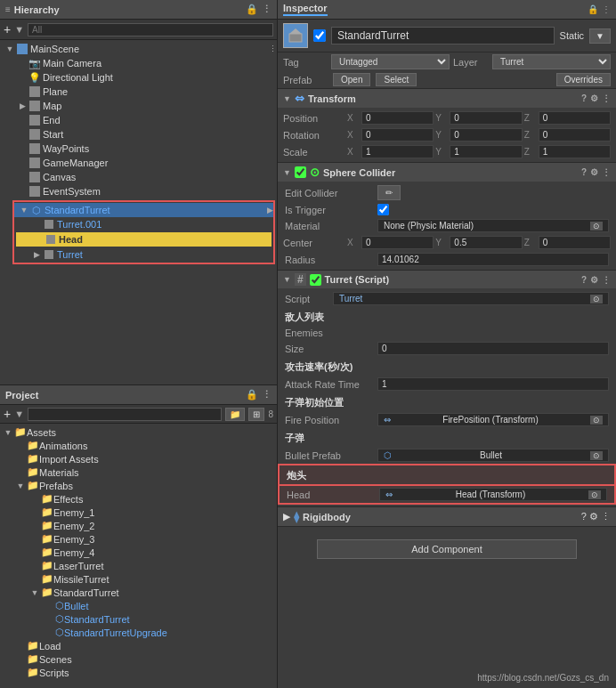 Image resolution: width=616 pixels, height=688 pixels. Describe the element at coordinates (20, 414) in the screenshot. I see `project-down-icon: ▼` at that location.